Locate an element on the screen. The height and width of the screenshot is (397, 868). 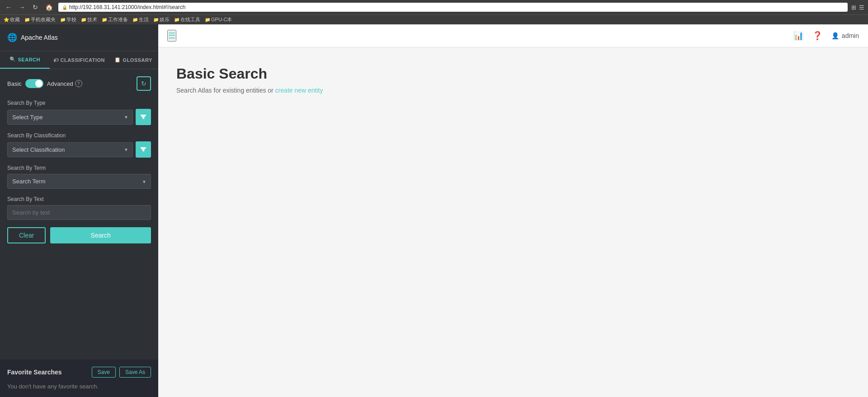
app-title: Apache Atlas is located at coordinates (39, 37).